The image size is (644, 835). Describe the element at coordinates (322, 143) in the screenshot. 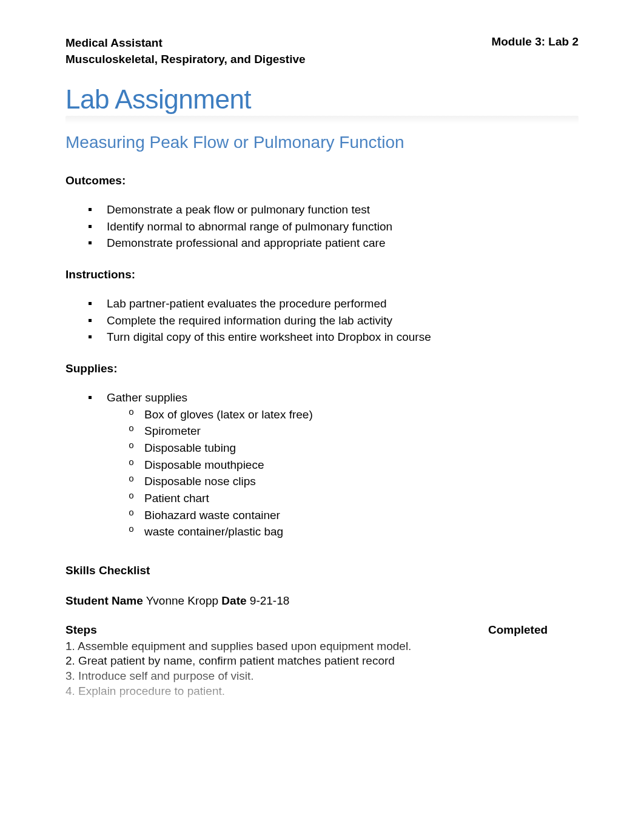

I see `page-subtitle: Measuring Peak Flow or Pulmonary Functio…` at that location.